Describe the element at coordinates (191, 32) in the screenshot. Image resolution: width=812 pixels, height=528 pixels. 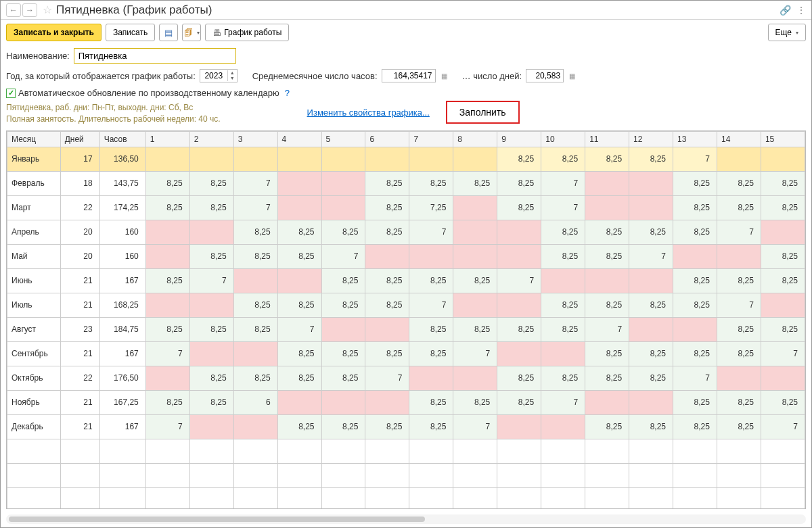
I see `copy-button: 🗐▾` at that location.